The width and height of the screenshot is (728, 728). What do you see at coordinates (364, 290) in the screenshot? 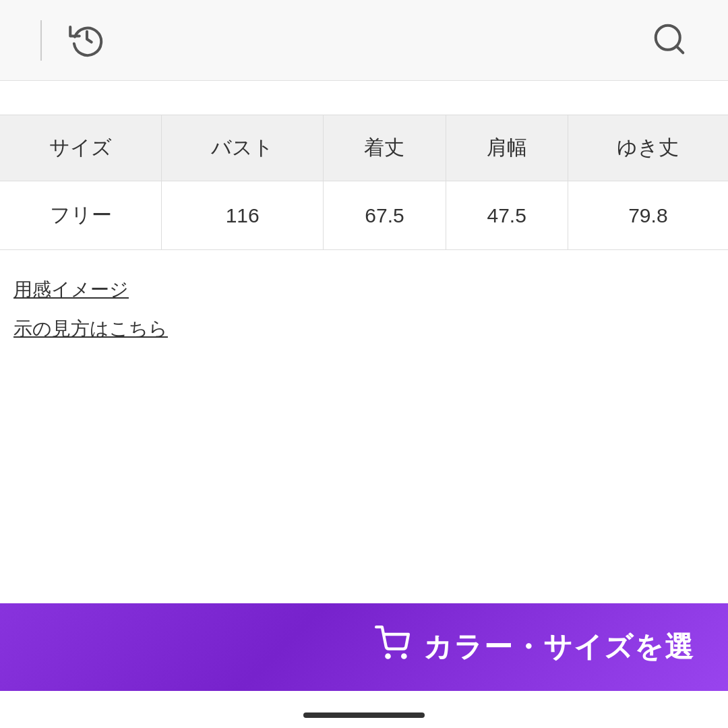
I see `usage-image-link: 用感イメージ` at bounding box center [364, 290].